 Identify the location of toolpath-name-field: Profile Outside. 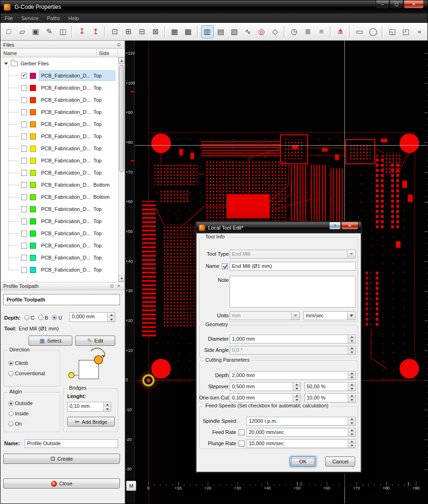
(71, 443).